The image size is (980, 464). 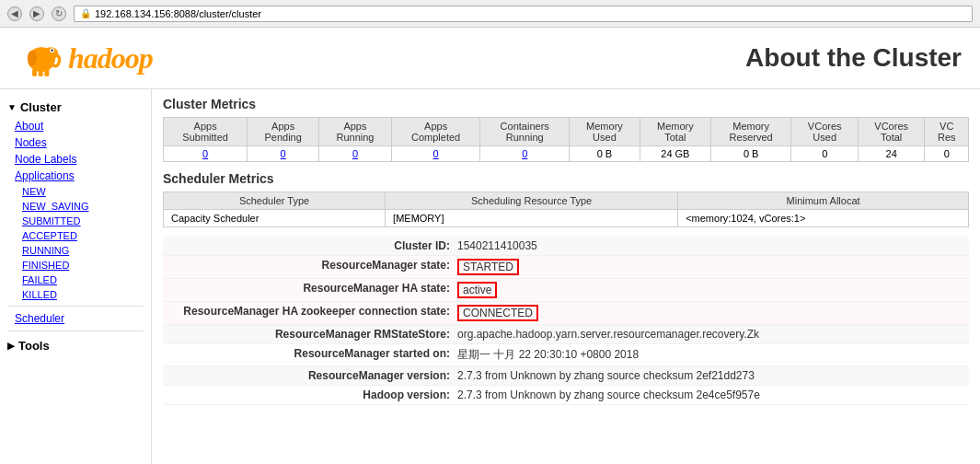 What do you see at coordinates (86, 13) in the screenshot?
I see `lock-icon: 🔒` at bounding box center [86, 13].